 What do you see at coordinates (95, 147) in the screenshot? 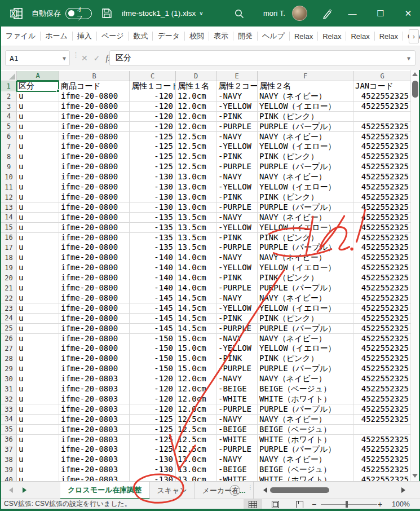
I see `cell-B7: ifme-20-0800` at bounding box center [95, 147].